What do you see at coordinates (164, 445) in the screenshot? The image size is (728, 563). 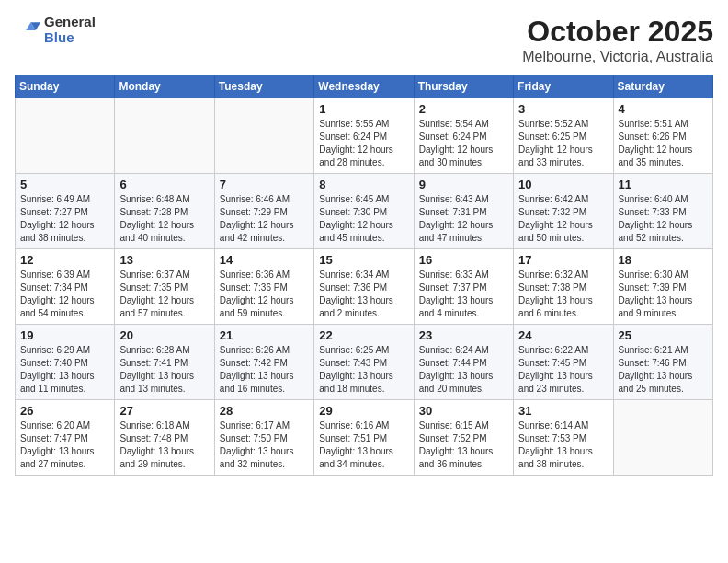 I see `cell-day-info: Sunrise: 6:18 AM Sunset: 7:48 PM Dayligh…` at bounding box center [164, 445].